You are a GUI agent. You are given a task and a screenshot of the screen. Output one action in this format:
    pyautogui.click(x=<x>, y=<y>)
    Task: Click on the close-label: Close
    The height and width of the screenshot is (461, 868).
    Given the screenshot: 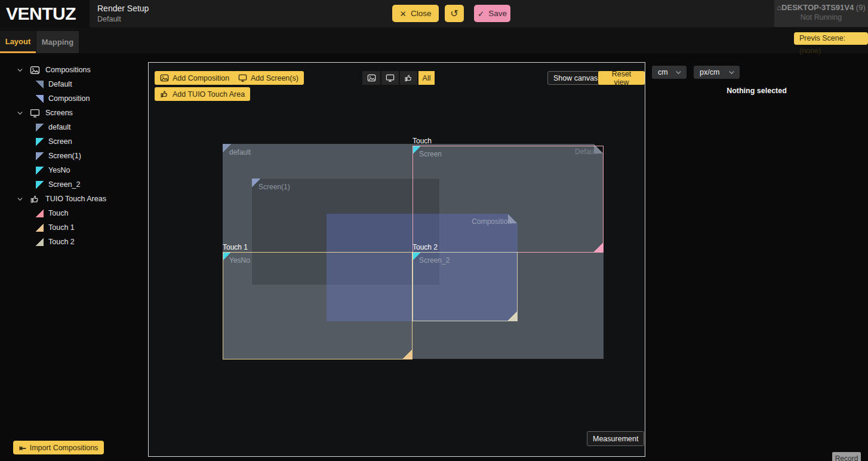 What is the action you would take?
    pyautogui.click(x=421, y=13)
    